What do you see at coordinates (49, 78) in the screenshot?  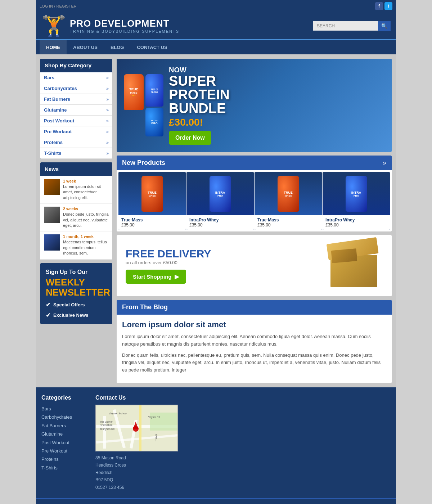 I see `category-bars-link: Bars` at bounding box center [49, 78].